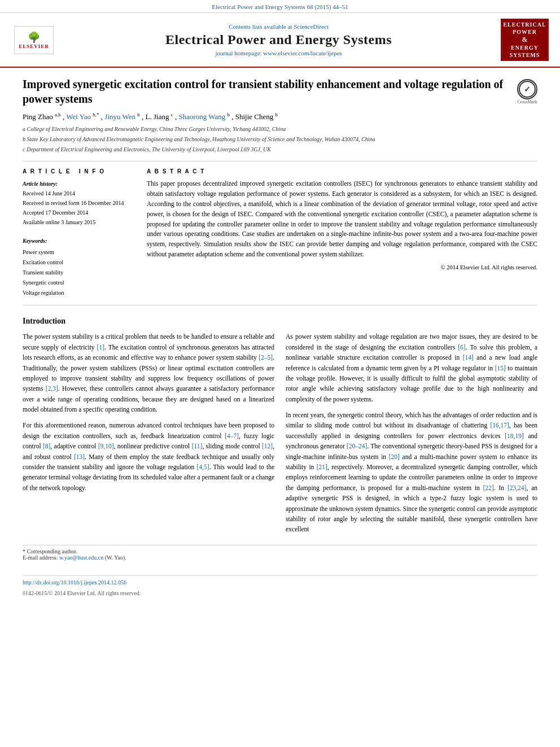  What do you see at coordinates (525, 55) in the screenshot?
I see `logo-line5: SYSTEMS` at bounding box center [525, 55].